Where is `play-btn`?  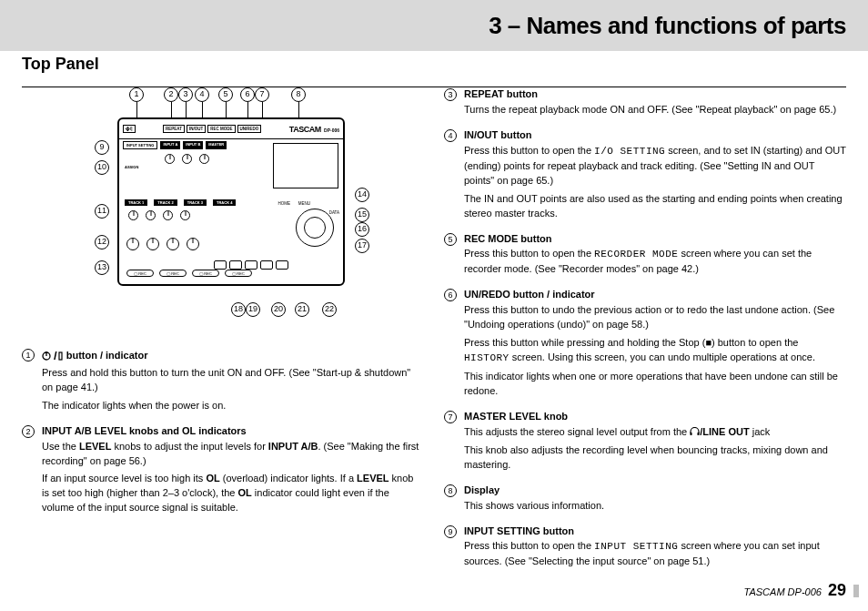
play-btn is located at coordinates (267, 265).